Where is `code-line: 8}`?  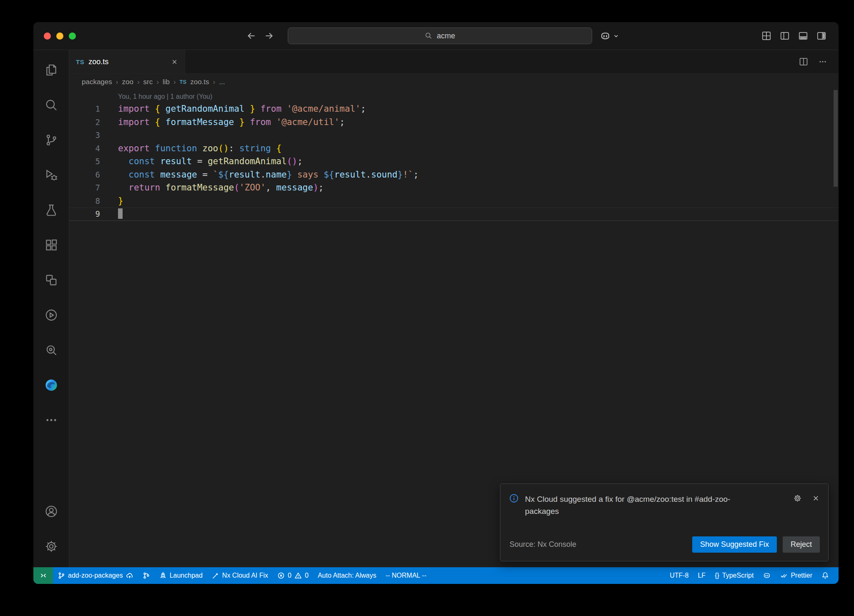
code-line: 8} is located at coordinates (454, 201).